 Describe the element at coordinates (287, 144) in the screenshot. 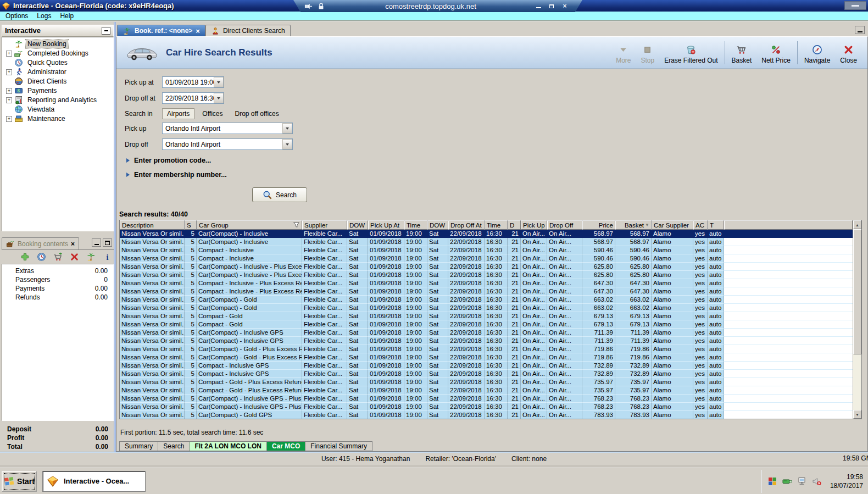

I see `dropoff-dropdown-icon` at that location.